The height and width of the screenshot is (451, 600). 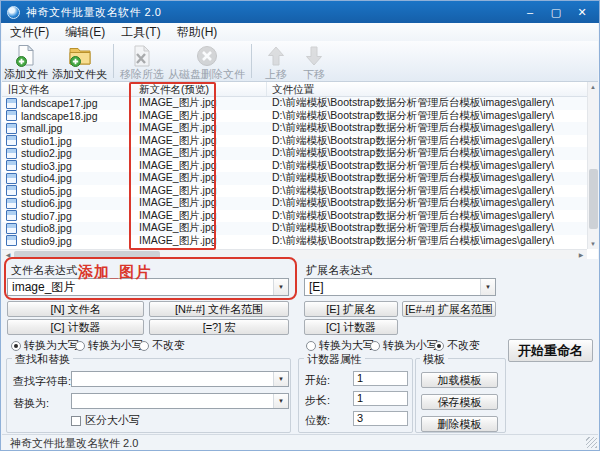 What do you see at coordinates (76, 309) in the screenshot?
I see `insert-filename-button: [N] 文件名` at bounding box center [76, 309].